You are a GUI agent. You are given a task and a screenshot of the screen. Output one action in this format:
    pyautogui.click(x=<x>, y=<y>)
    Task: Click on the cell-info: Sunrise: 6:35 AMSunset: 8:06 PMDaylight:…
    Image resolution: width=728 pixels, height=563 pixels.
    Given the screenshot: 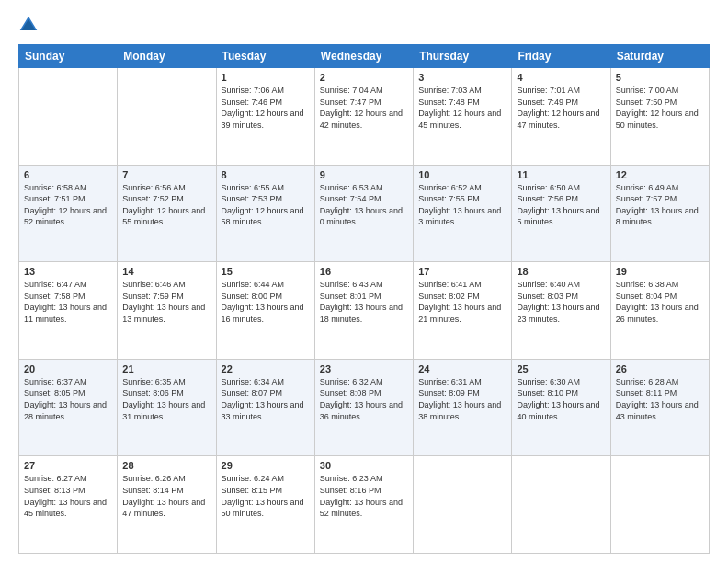 What is the action you would take?
    pyautogui.click(x=166, y=399)
    